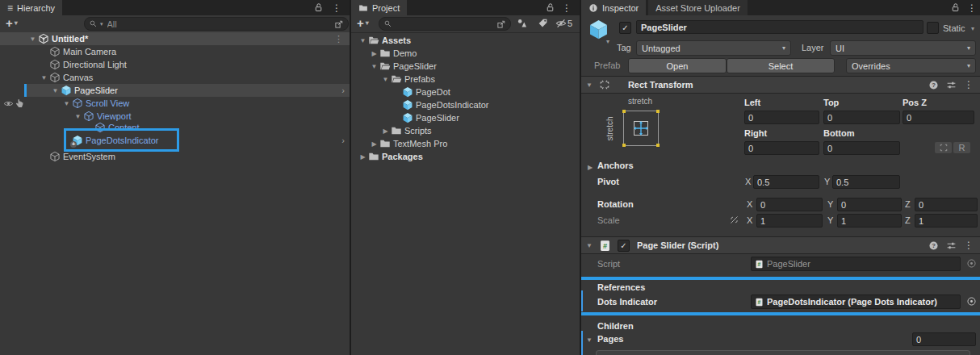 The image size is (980, 355). What do you see at coordinates (379, 8) in the screenshot?
I see `tab-project: Project` at bounding box center [379, 8].